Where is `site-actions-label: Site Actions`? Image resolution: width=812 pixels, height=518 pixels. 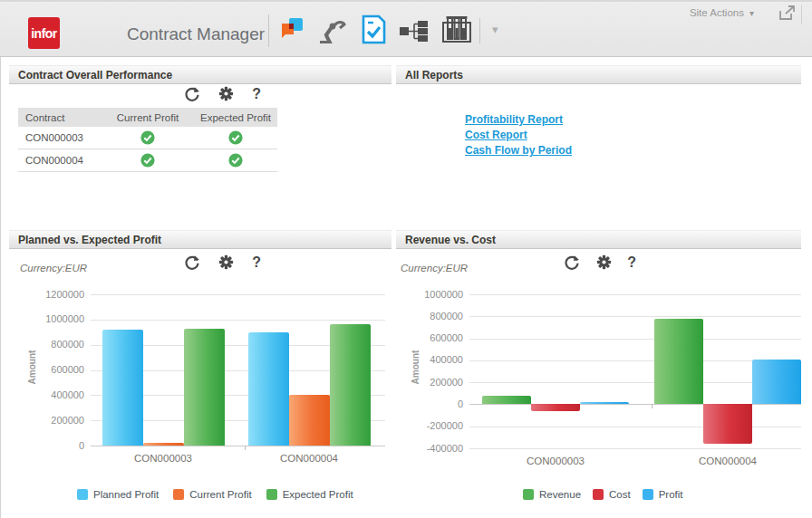
site-actions-label: Site Actions is located at coordinates (717, 13).